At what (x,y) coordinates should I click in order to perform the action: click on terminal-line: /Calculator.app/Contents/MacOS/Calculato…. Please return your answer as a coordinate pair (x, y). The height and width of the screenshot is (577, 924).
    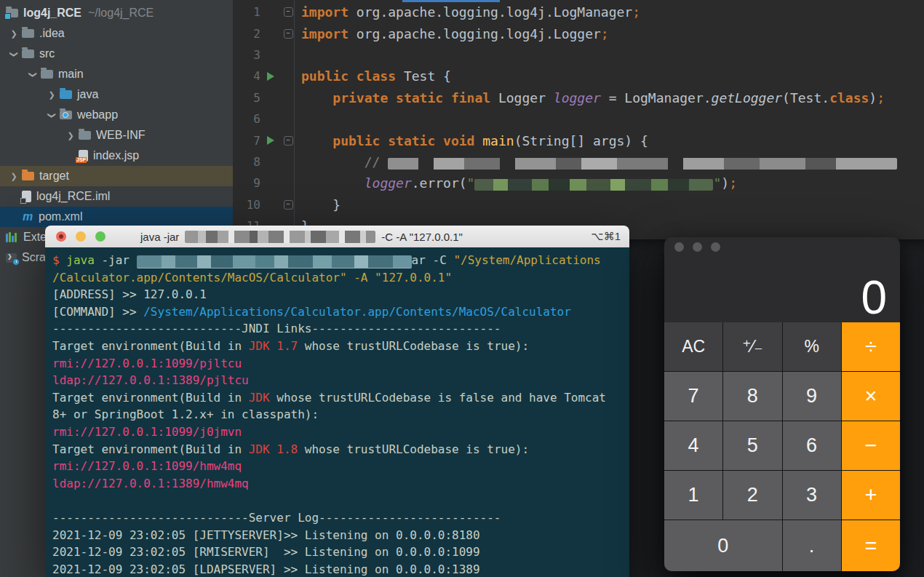
    Looking at the image, I should click on (338, 278).